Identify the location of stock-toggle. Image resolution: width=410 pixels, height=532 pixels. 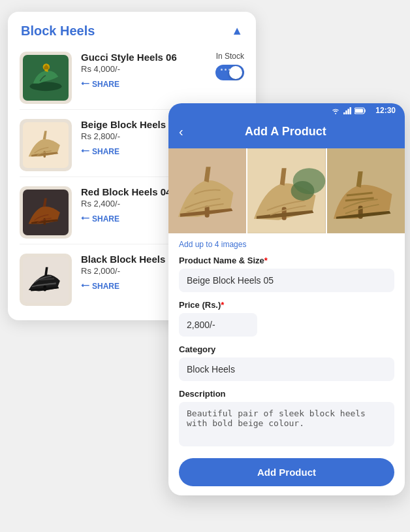
(230, 73).